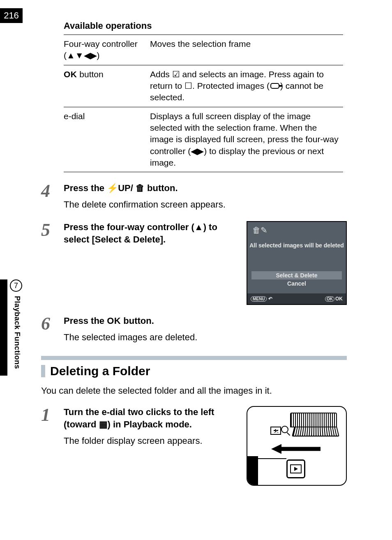 The height and width of the screenshot is (540, 392). What do you see at coordinates (297, 263) in the screenshot?
I see `lcd-confirmation-screen: 🗑✎ All selected images will be deleted S…` at bounding box center [297, 263].